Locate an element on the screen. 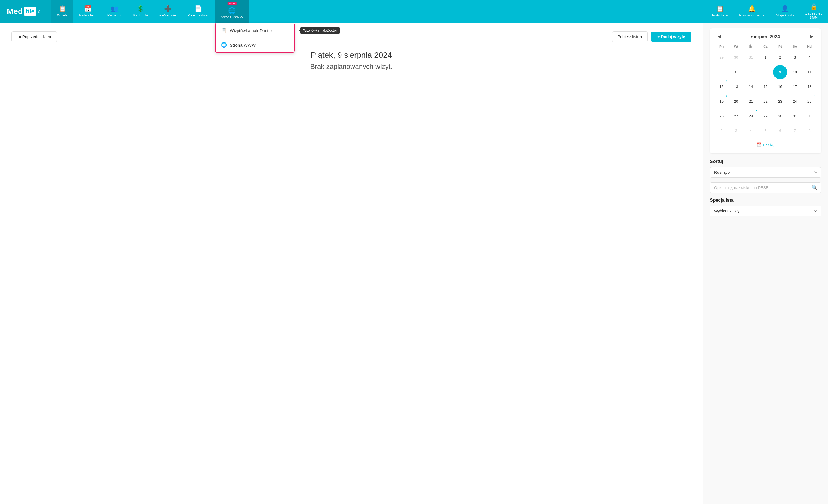  nav-item-moje-konto: 👤 Moje konto is located at coordinates (785, 11).